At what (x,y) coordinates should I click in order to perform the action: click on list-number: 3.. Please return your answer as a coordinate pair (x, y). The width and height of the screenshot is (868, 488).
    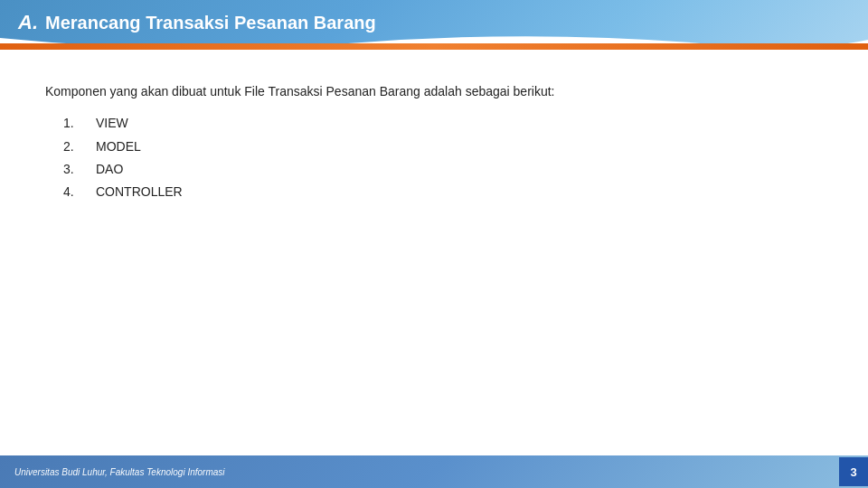
    Looking at the image, I should click on (72, 170).